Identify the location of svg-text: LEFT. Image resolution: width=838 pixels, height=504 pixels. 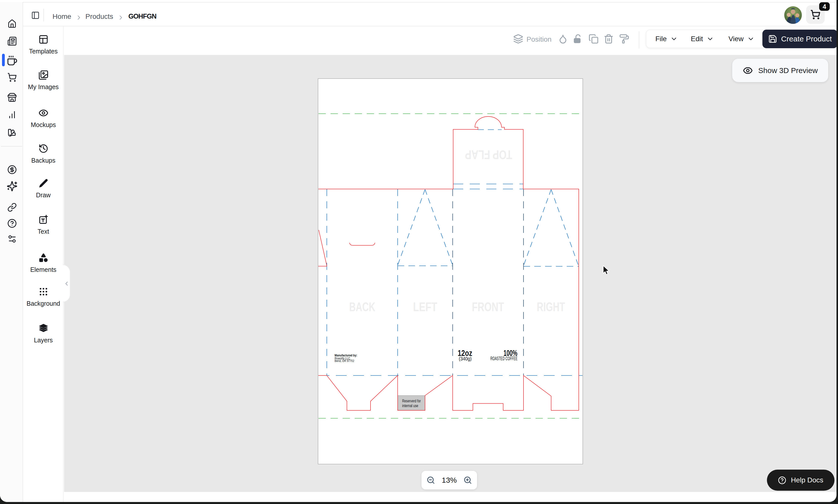
(425, 307).